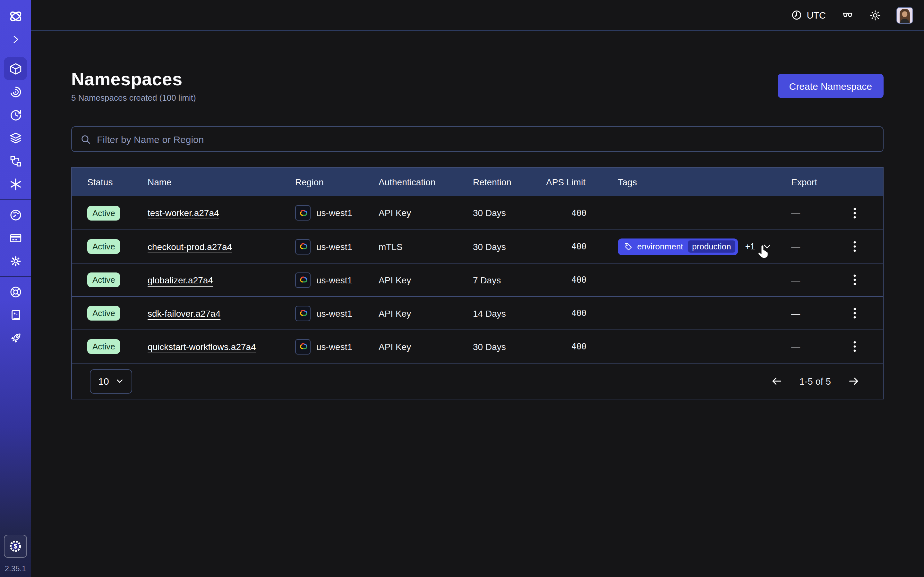 The height and width of the screenshot is (577, 924). What do you see at coordinates (704, 247) in the screenshot?
I see `tags-cell: environment production +1` at bounding box center [704, 247].